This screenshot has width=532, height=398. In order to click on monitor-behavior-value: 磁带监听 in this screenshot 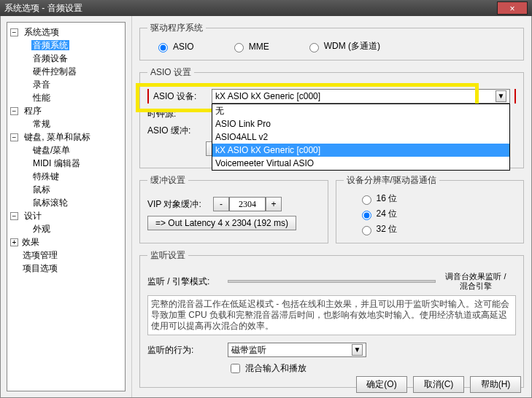, I will do `click(249, 350)`.